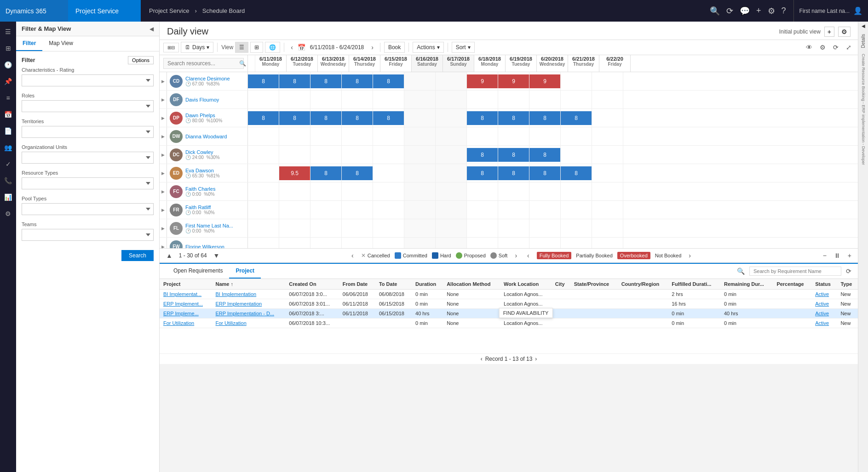  Describe the element at coordinates (792, 284) in the screenshot. I see `col-percentage: Percentage` at that location.